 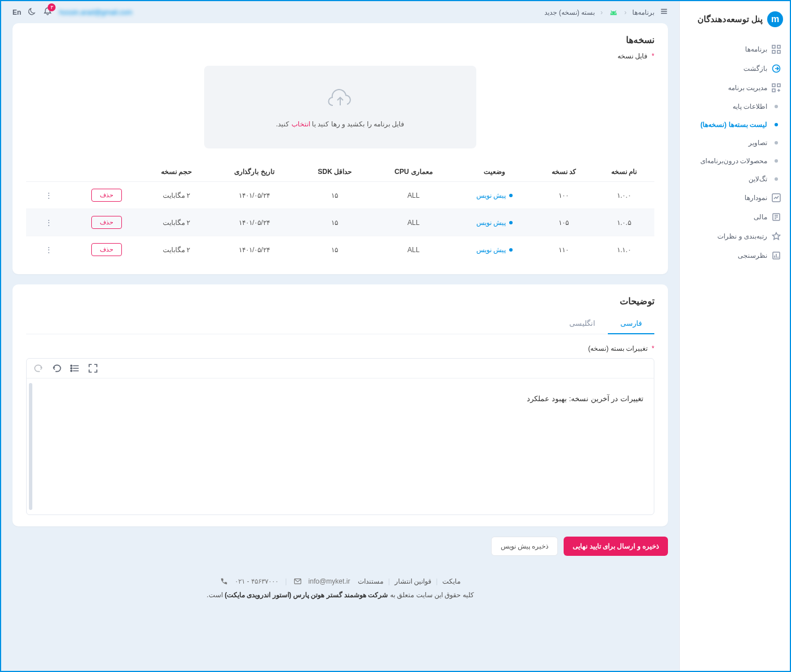 I want to click on footer-link-docs: مستندات, so click(x=371, y=581).